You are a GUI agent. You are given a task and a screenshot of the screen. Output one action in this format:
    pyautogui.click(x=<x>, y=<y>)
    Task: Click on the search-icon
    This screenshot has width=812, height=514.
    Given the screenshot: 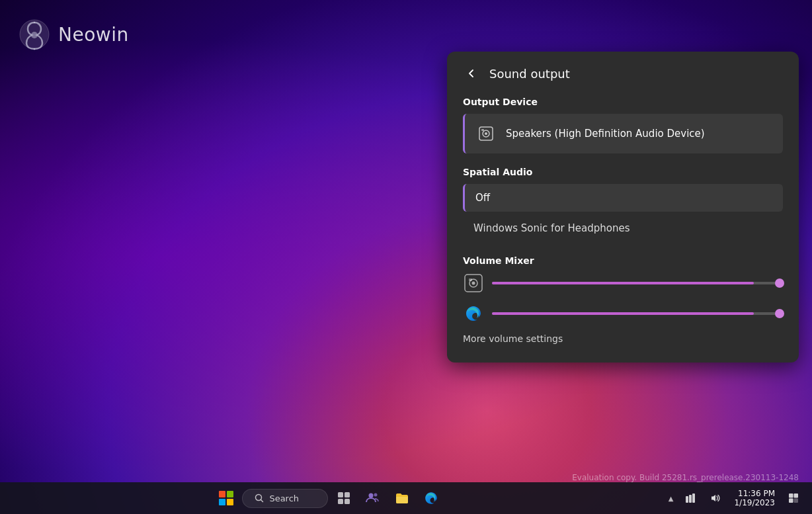 What is the action you would take?
    pyautogui.click(x=259, y=498)
    